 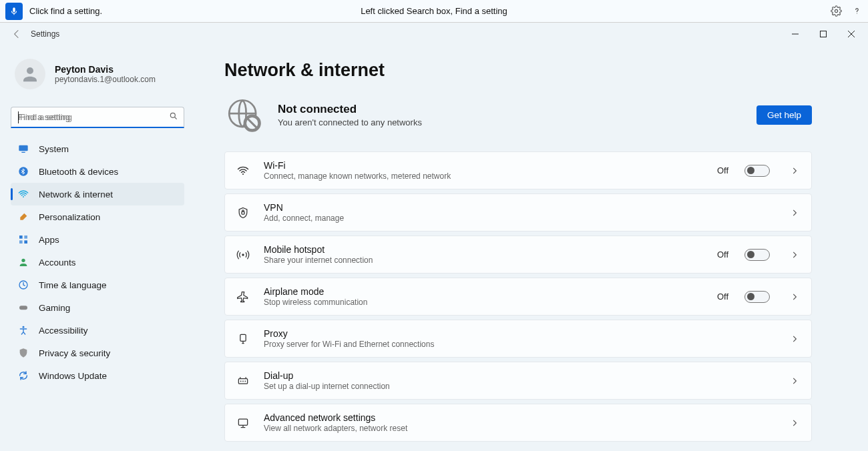 What do you see at coordinates (97, 217) in the screenshot?
I see `sidebar-item-personalization: Personalization` at bounding box center [97, 217].